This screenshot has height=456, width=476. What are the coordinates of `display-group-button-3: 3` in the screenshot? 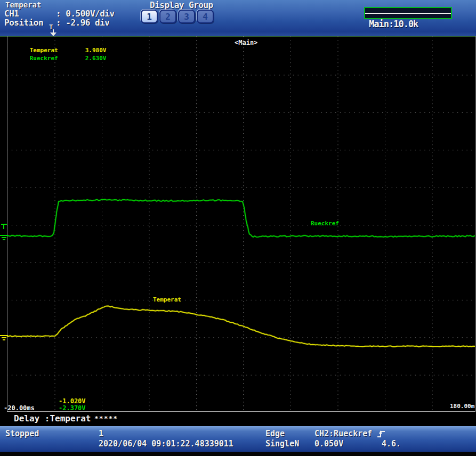 It's located at (187, 17).